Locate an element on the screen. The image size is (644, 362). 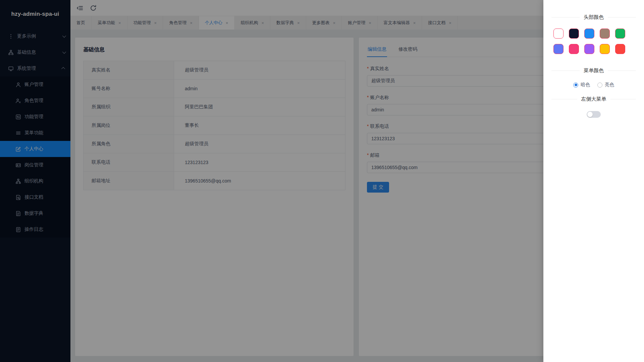
header-color-title: 头部颜色 is located at coordinates (594, 17).